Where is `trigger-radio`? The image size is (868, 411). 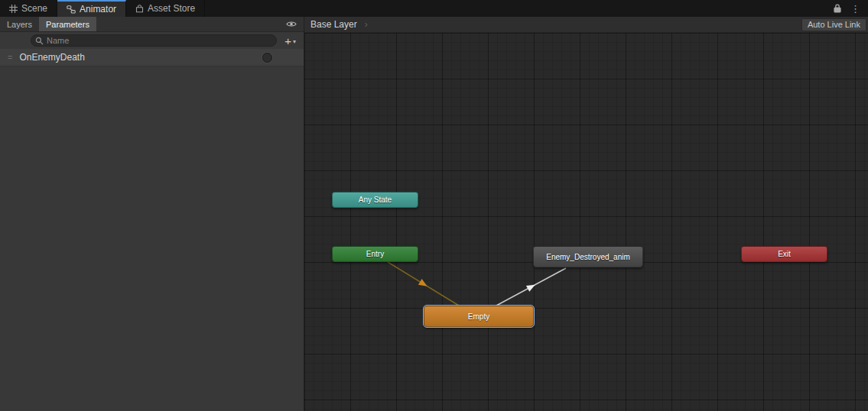
trigger-radio is located at coordinates (268, 58).